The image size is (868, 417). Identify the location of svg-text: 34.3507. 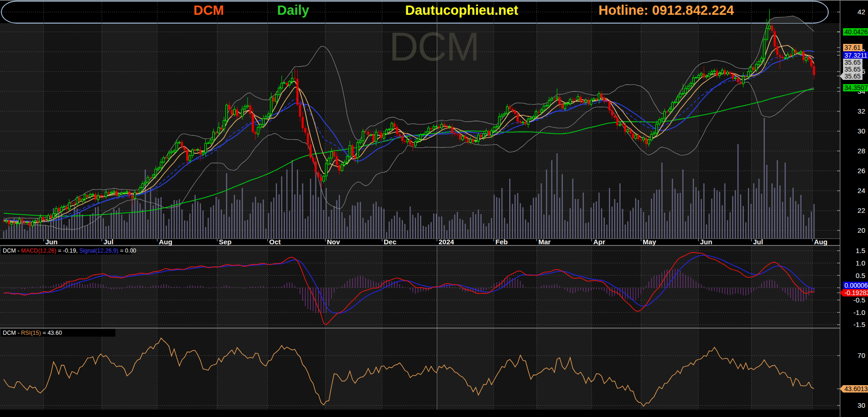
(856, 88).